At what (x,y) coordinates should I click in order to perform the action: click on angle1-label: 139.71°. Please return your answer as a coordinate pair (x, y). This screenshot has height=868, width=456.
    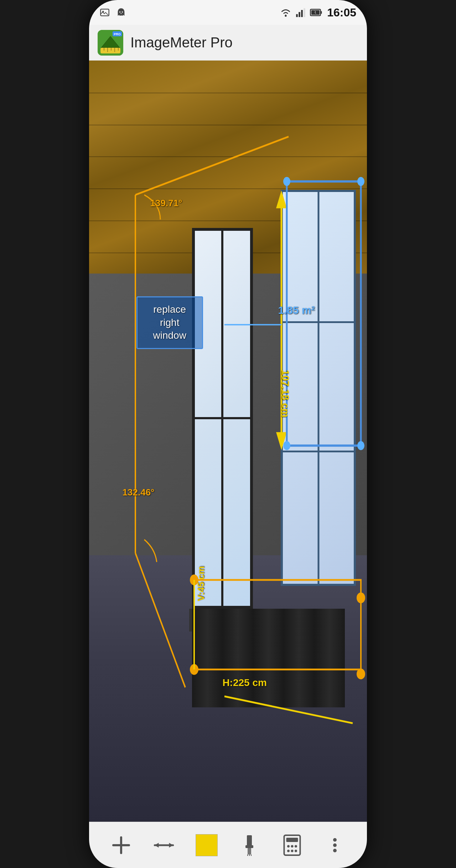
    Looking at the image, I should click on (166, 203).